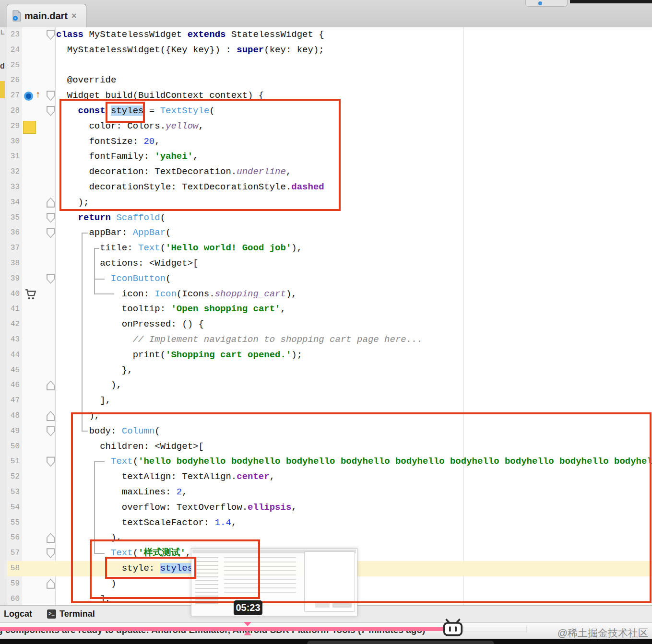  Describe the element at coordinates (329, 233) in the screenshot. I see `code-line-36: 36 appBar: AppBar(` at that location.